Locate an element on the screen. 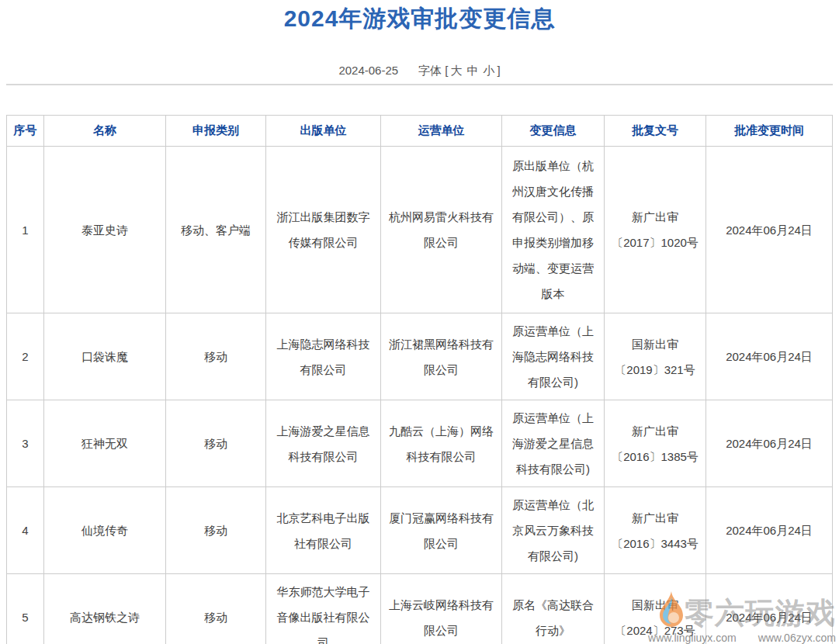  font-label: 字体 is located at coordinates (430, 70).